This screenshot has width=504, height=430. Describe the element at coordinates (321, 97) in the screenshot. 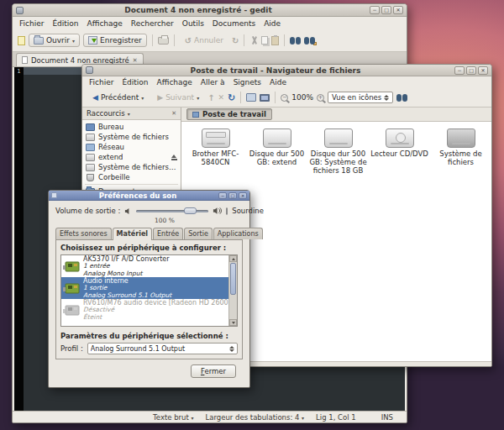

I see `zoom-in-icon: +` at that location.